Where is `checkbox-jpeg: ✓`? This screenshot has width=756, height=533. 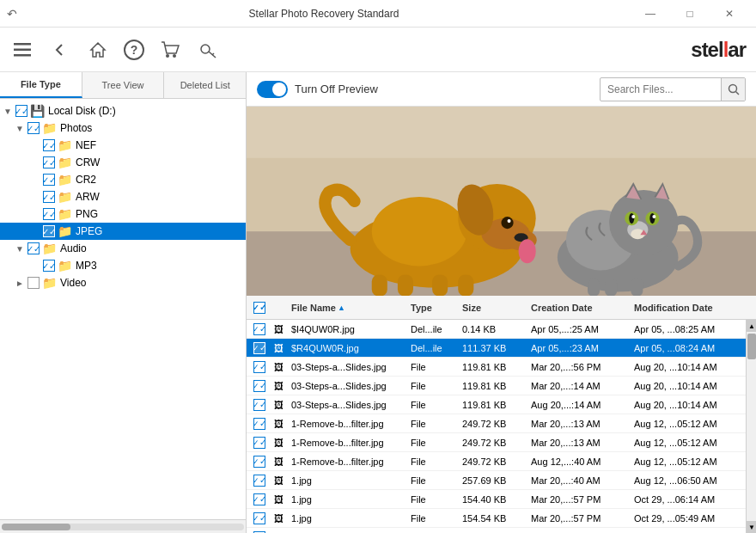 checkbox-jpeg: ✓ is located at coordinates (49, 231).